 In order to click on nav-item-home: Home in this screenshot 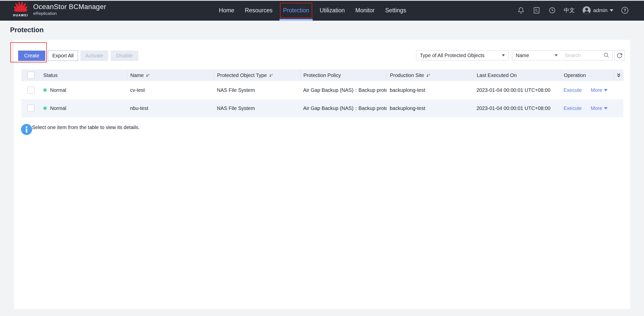, I will do `click(226, 10)`.